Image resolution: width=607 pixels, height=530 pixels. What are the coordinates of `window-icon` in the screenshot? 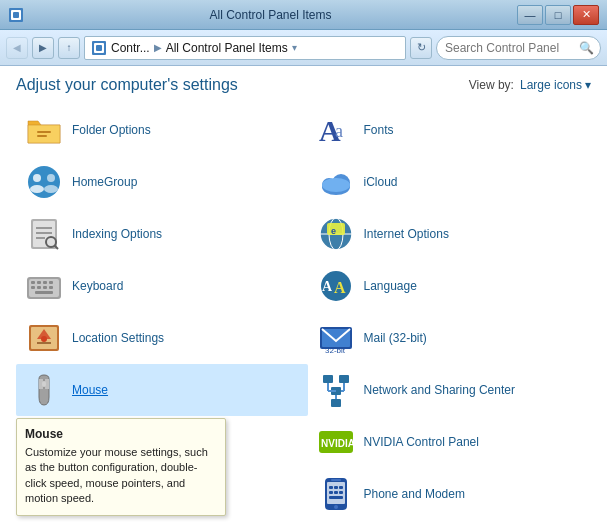 It's located at (16, 15).